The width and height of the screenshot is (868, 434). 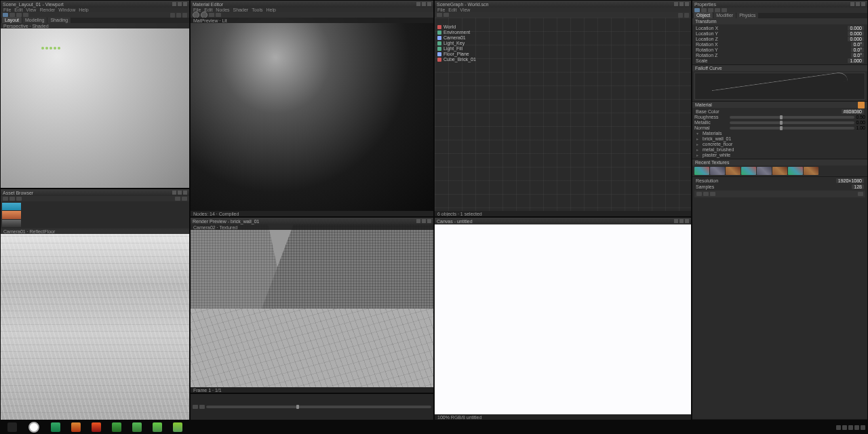 I want to click on tab-physics: Physics, so click(x=747, y=15).